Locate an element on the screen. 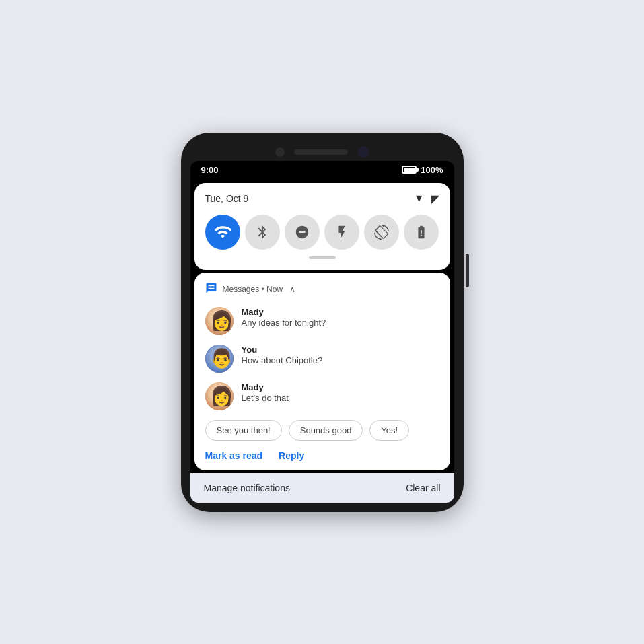 The height and width of the screenshot is (644, 644). qs-flashlight-button is located at coordinates (342, 232).